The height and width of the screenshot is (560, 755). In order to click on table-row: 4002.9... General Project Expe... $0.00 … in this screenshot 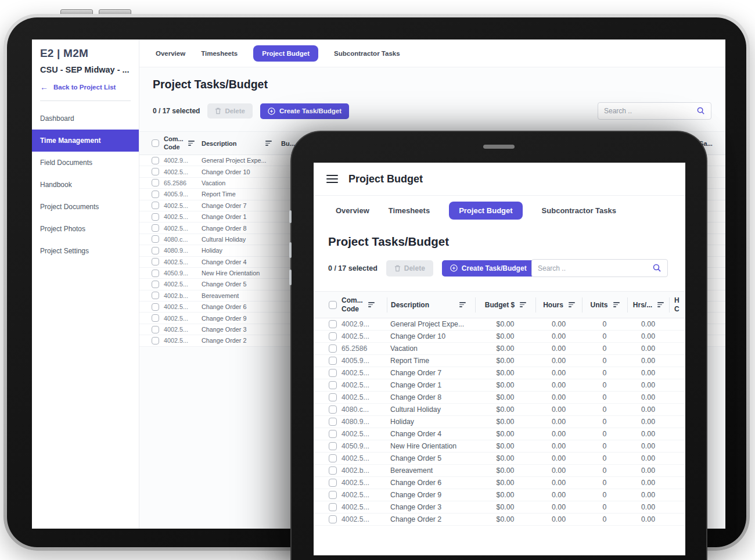, I will do `click(499, 324)`.